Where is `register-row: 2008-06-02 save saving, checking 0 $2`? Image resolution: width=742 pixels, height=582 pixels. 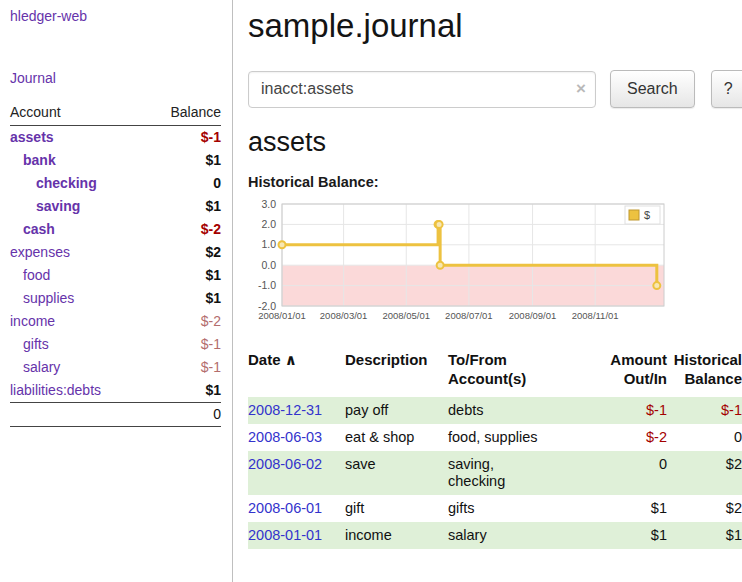
register-row: 2008-06-02 save saving, checking 0 $2 is located at coordinates (495, 473).